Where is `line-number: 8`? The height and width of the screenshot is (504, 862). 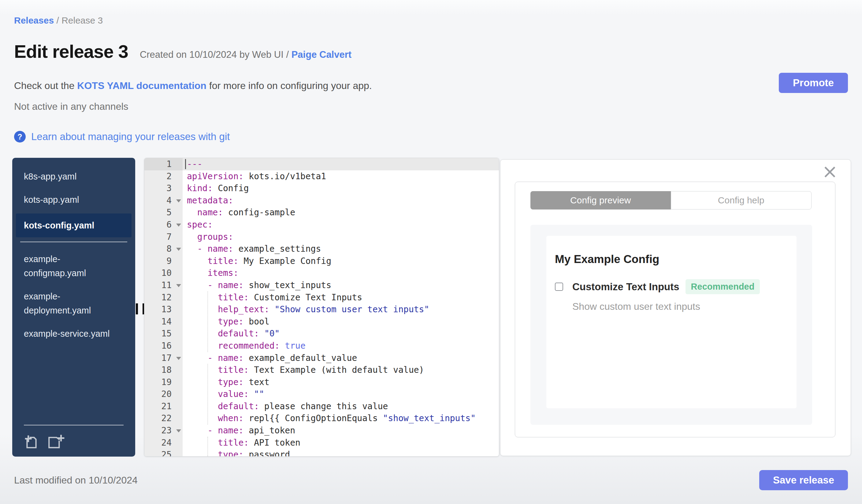
line-number: 8 is located at coordinates (169, 249).